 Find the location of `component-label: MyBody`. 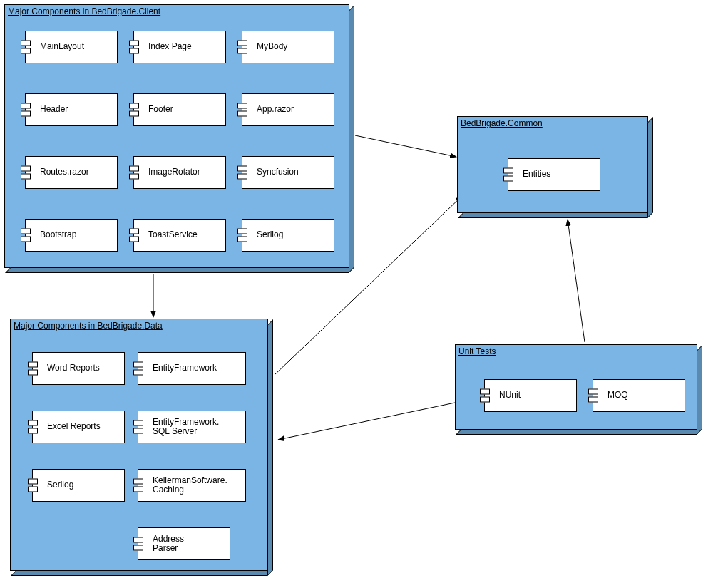

component-label: MyBody is located at coordinates (294, 47).